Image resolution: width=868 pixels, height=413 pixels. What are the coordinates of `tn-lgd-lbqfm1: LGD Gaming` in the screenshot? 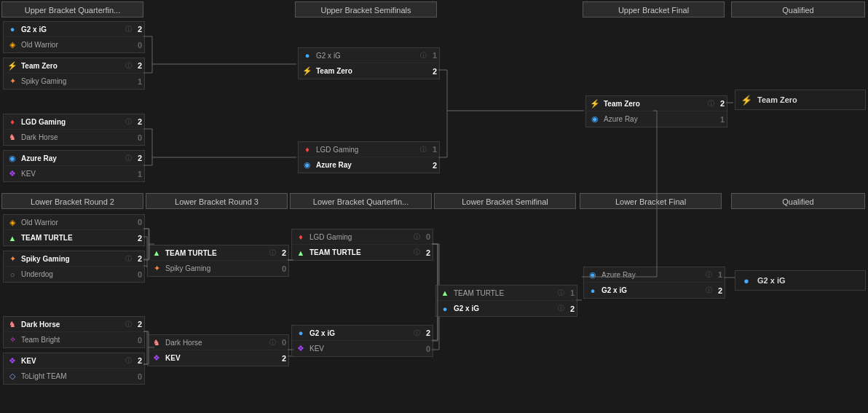 It's located at (361, 237).